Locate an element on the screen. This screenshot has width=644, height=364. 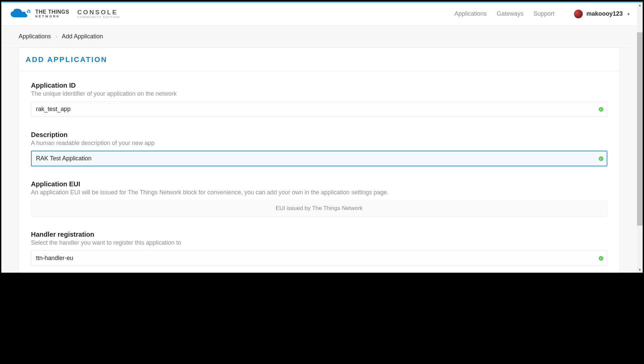
help-description: A human readable description of your new… is located at coordinates (319, 143).